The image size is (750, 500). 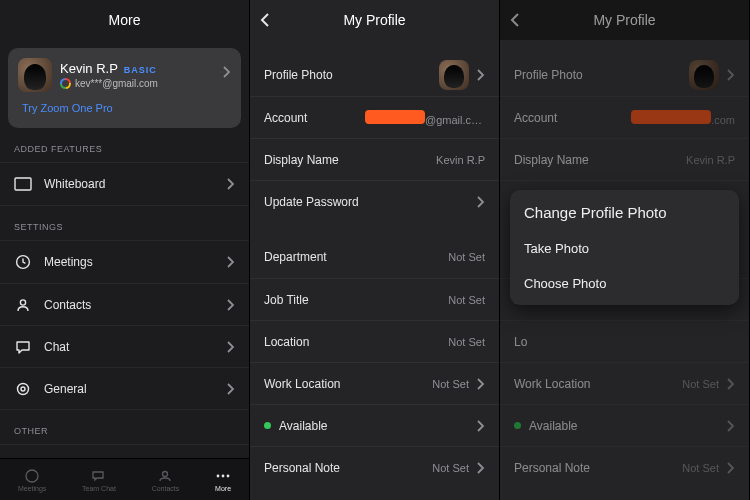 What do you see at coordinates (66, 84) in the screenshot?
I see `google-icon` at bounding box center [66, 84].